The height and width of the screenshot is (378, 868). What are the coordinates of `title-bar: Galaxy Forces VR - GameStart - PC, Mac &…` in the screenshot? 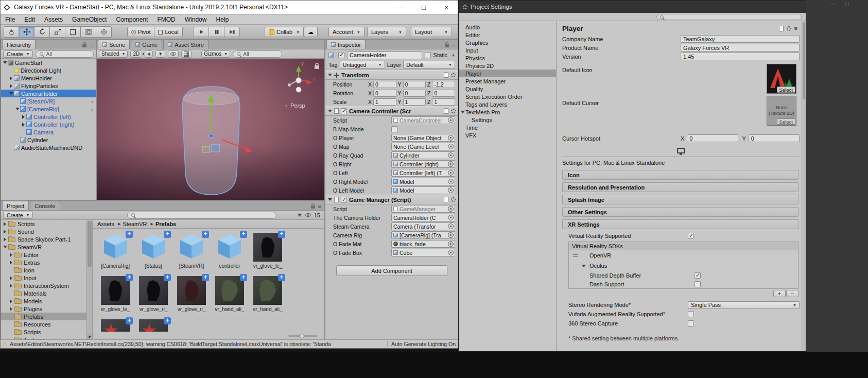 It's located at (229, 7).